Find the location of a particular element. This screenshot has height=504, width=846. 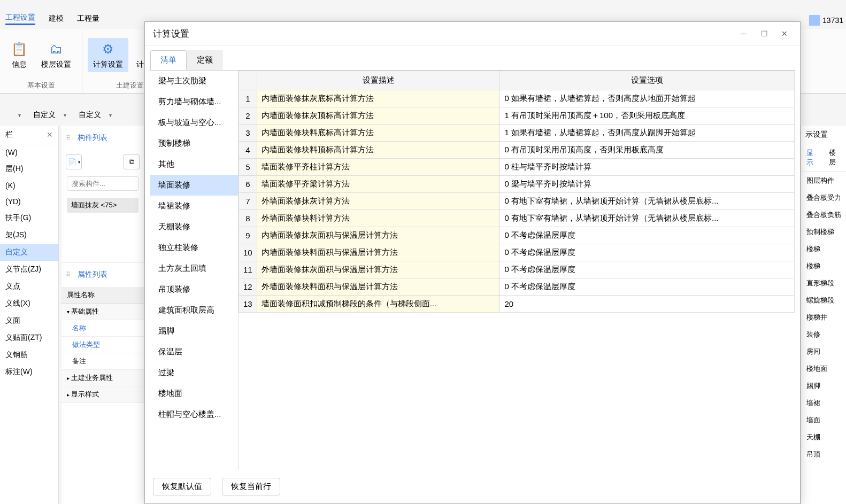

layer-item: 楼地面 is located at coordinates (824, 369).